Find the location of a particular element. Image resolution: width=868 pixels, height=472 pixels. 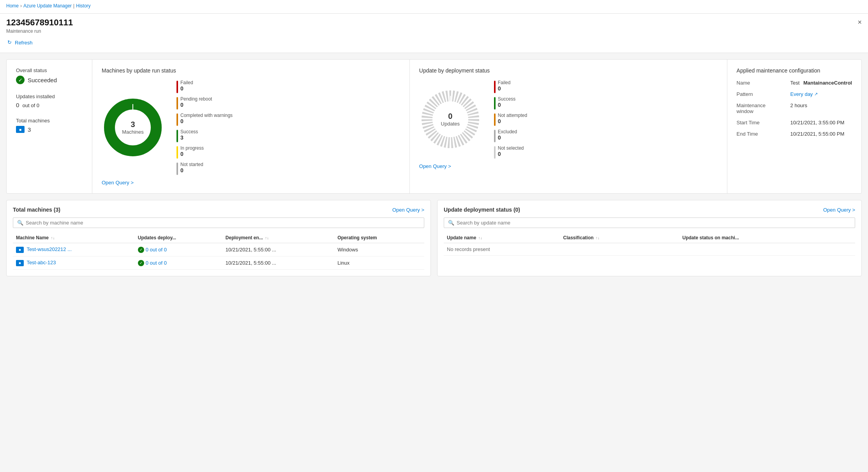

updates-data-table: Update name ↑↓ Classification ↑↓ Update … is located at coordinates (649, 244).